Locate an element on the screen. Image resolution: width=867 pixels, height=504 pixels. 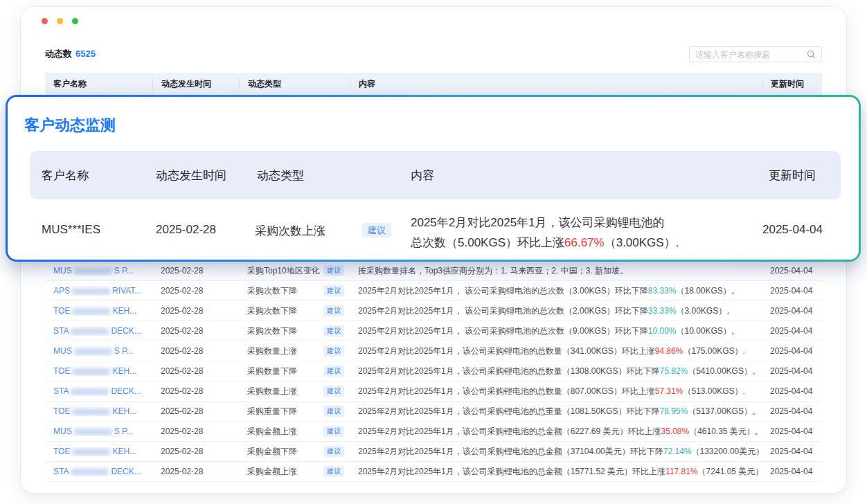
table-row: STADECK... 2025-02-28 采购金额上涨 建议 2025年2月对… is located at coordinates (434, 472).